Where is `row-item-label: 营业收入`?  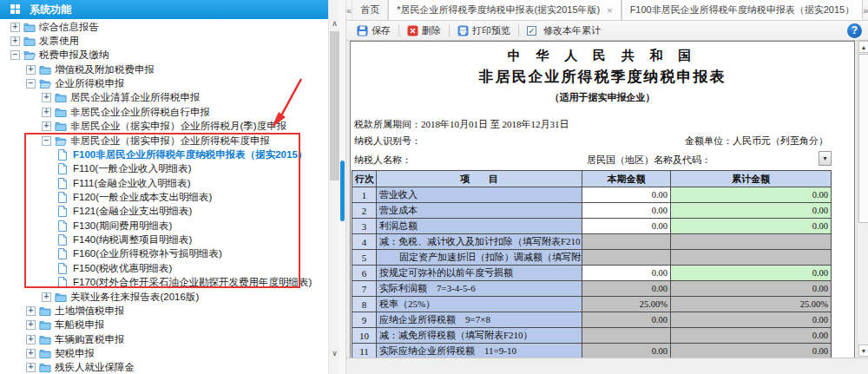
row-item-label: 营业收入 is located at coordinates (479, 195).